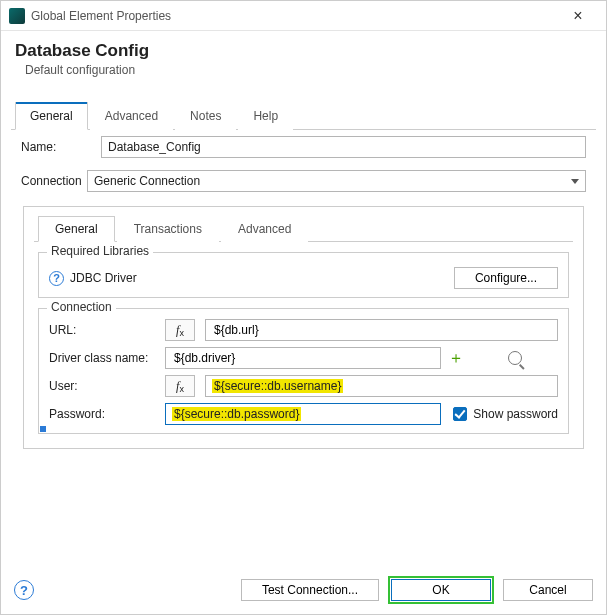 This screenshot has height=615, width=607. Describe the element at coordinates (236, 414) in the screenshot. I see `password-value: ${secure::db.password}` at that location.